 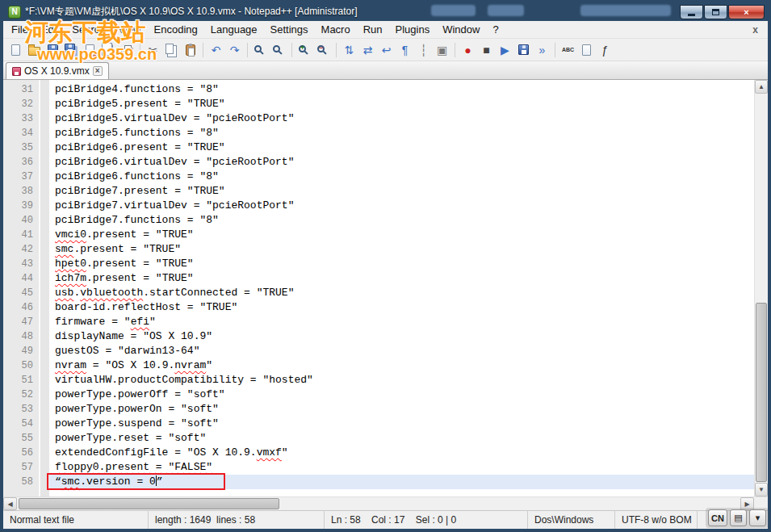 What do you see at coordinates (543, 50) in the screenshot?
I see `run-macro-multiple-times-button: »` at bounding box center [543, 50].